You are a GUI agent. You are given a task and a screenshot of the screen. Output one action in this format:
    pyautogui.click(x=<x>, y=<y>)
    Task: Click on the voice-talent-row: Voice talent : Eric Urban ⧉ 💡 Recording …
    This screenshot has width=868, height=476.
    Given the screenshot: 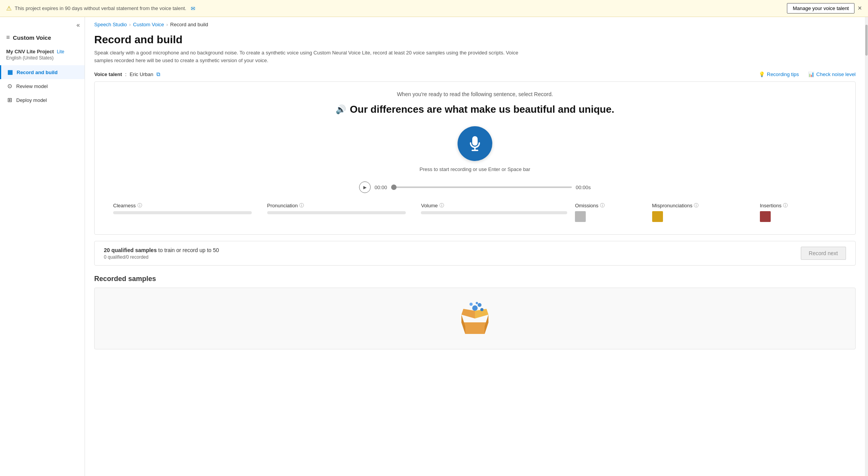 What is the action you would take?
    pyautogui.click(x=475, y=74)
    